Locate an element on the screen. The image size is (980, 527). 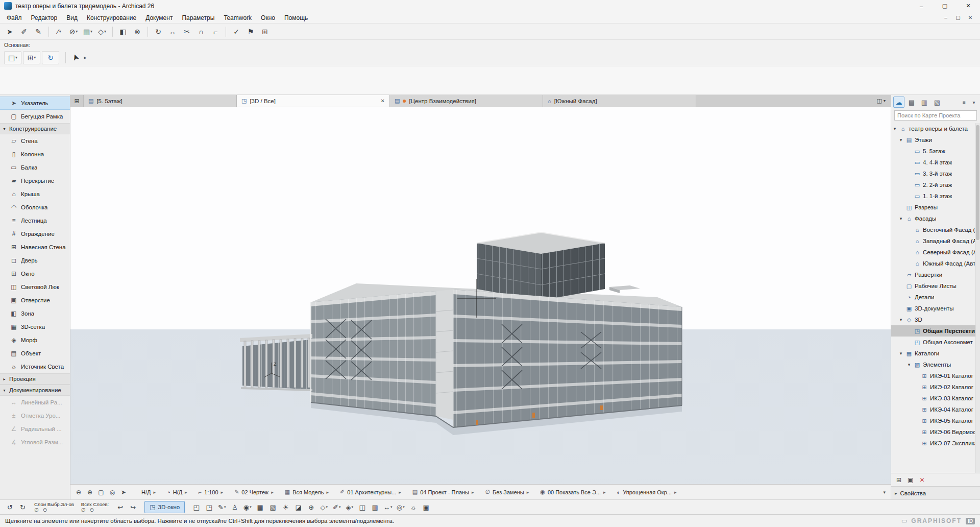
3d-view-button: ◪ ▾ is located at coordinates (298, 507).